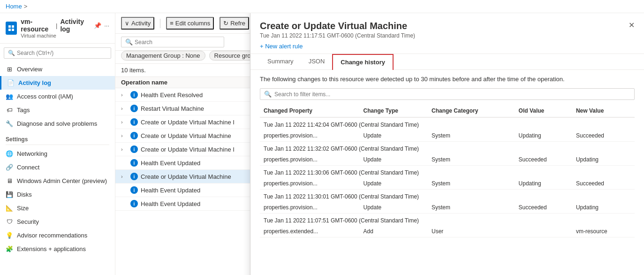  What do you see at coordinates (363, 62) in the screenshot?
I see `tab-change-history: Change history` at bounding box center [363, 62].